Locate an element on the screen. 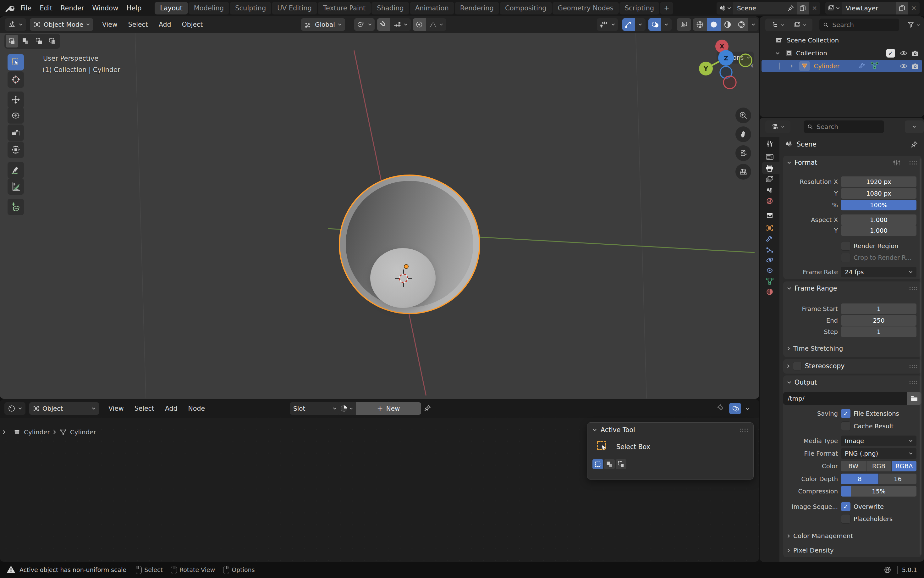  node-menu-add: Add is located at coordinates (171, 408).